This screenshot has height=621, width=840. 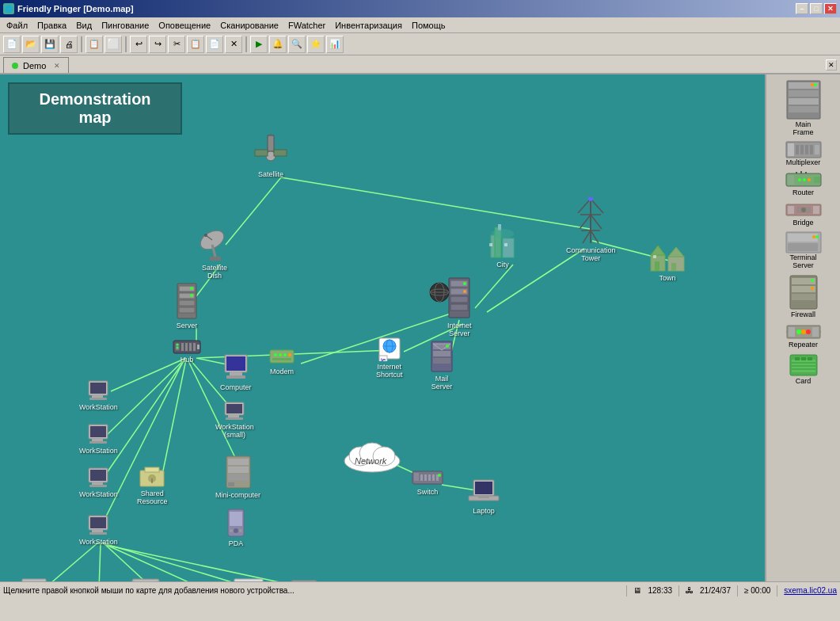 What do you see at coordinates (146, 580) in the screenshot?
I see `fax-icon` at bounding box center [146, 580].